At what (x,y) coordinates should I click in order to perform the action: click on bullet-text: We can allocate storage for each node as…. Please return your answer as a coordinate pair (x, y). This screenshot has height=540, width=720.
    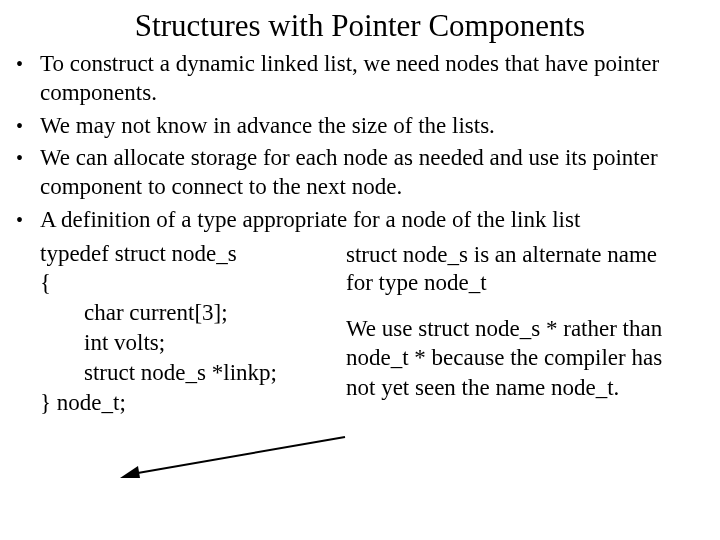
    Looking at the image, I should click on (372, 173).